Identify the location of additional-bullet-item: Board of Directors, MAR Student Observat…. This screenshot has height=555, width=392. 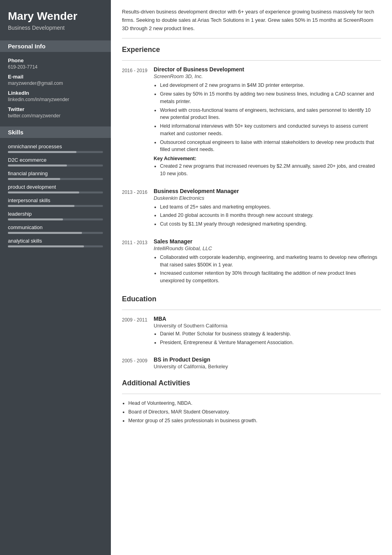
(255, 412).